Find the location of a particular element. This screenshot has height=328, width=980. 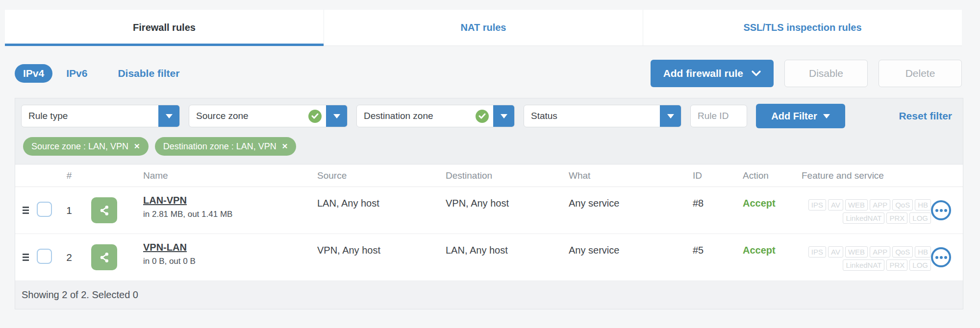

destination-zone-filter-chip: Destination zone : LAN, VPN ✕ is located at coordinates (226, 146).